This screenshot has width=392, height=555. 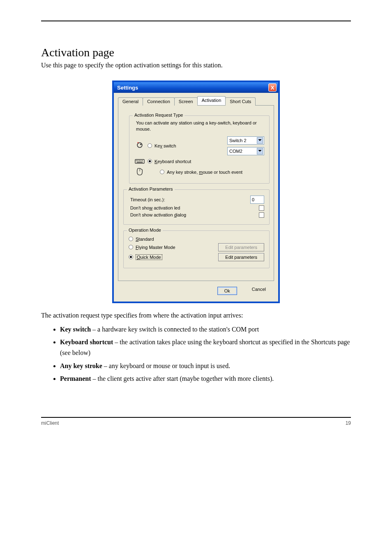 I want to click on tab-general: General, so click(x=131, y=101).